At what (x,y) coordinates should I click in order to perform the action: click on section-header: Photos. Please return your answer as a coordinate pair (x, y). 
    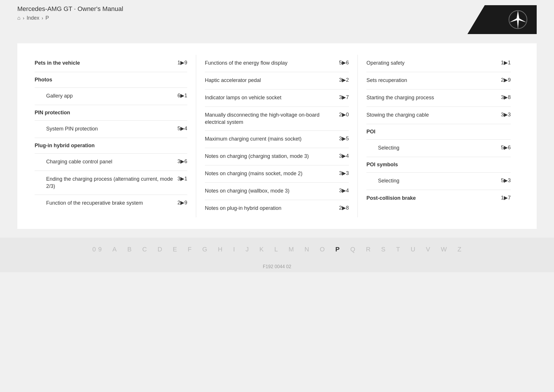
    Looking at the image, I should click on (111, 80).